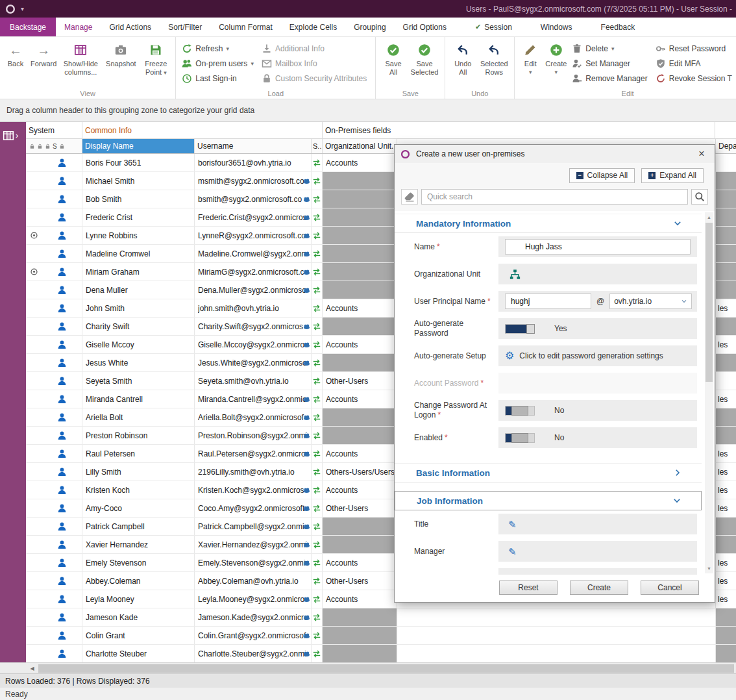 Image resolution: width=736 pixels, height=700 pixels. I want to click on hscrollbar-thumb, so click(386, 669).